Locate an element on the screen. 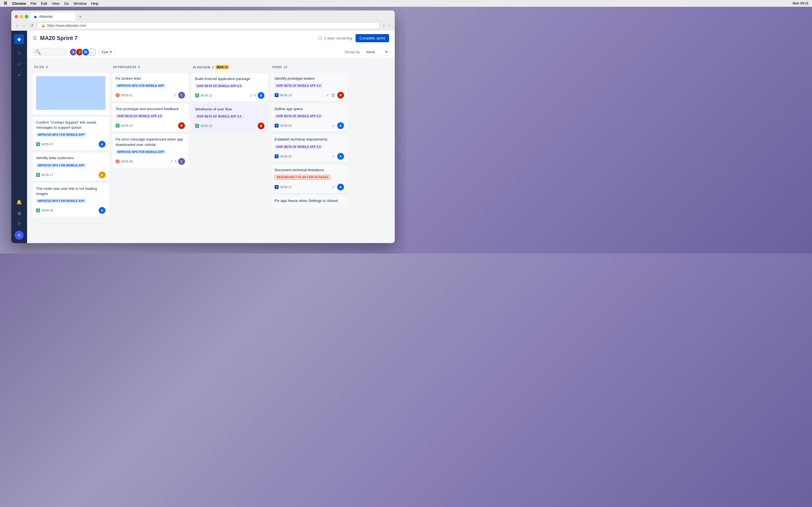 Image resolution: width=812 pixels, height=507 pixels. traffic-lights is located at coordinates (21, 17).